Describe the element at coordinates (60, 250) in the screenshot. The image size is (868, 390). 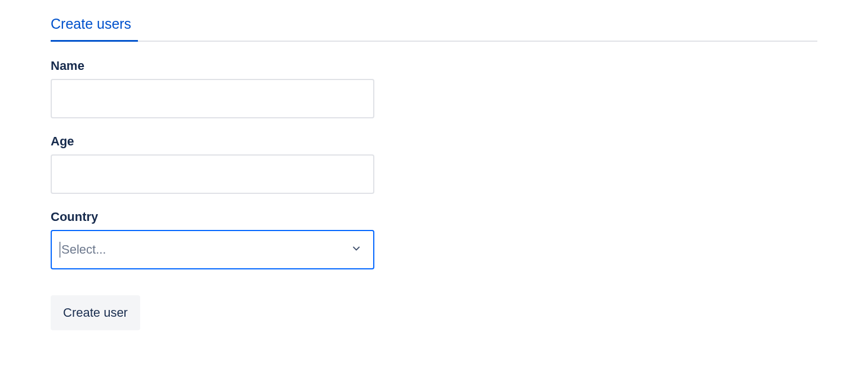
I see `text-cursor` at that location.